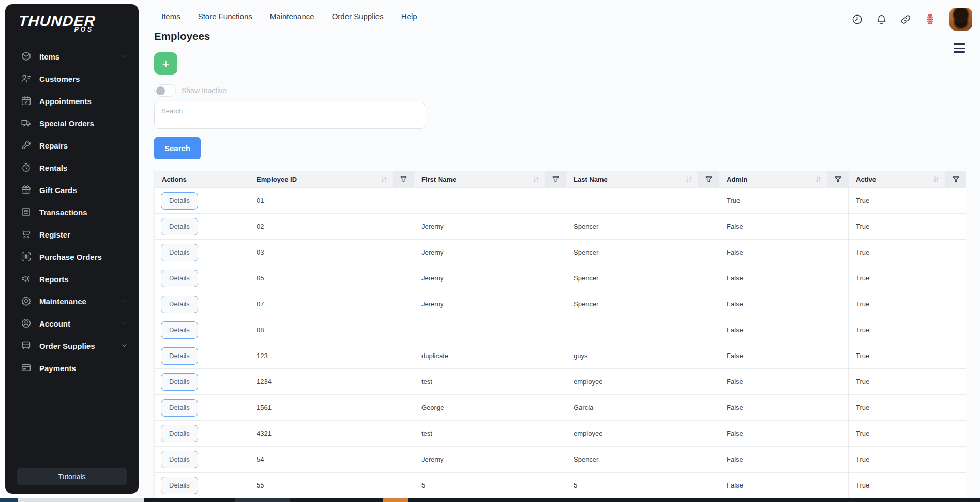 This screenshot has width=980, height=502. Describe the element at coordinates (50, 57) in the screenshot. I see `sidebar-item-label: Items` at that location.